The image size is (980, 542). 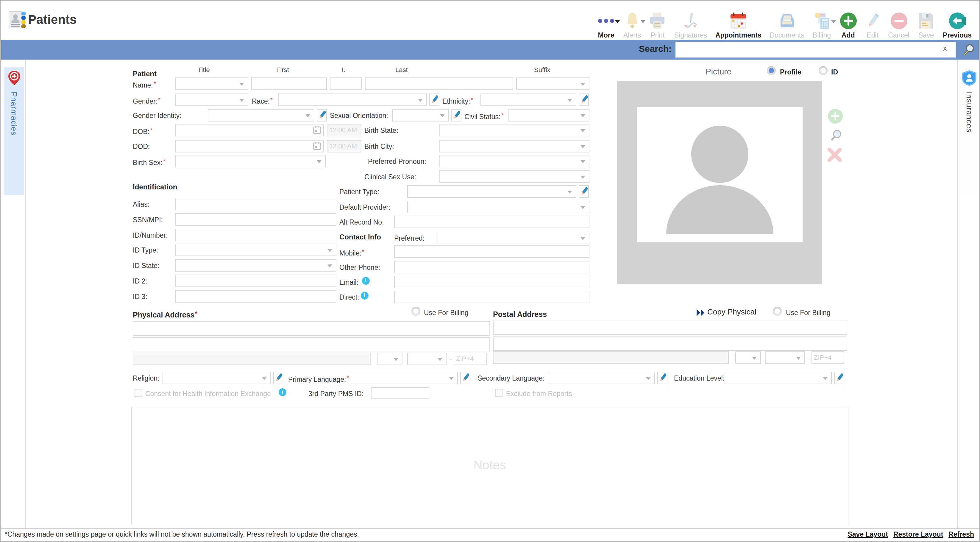 I want to click on add-button: Add, so click(x=848, y=21).